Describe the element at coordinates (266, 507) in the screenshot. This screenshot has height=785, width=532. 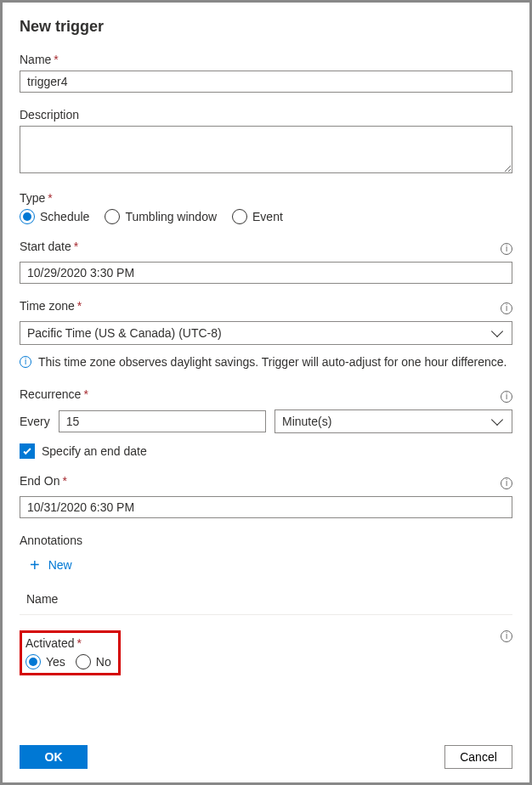
I see `end-on-input` at that location.